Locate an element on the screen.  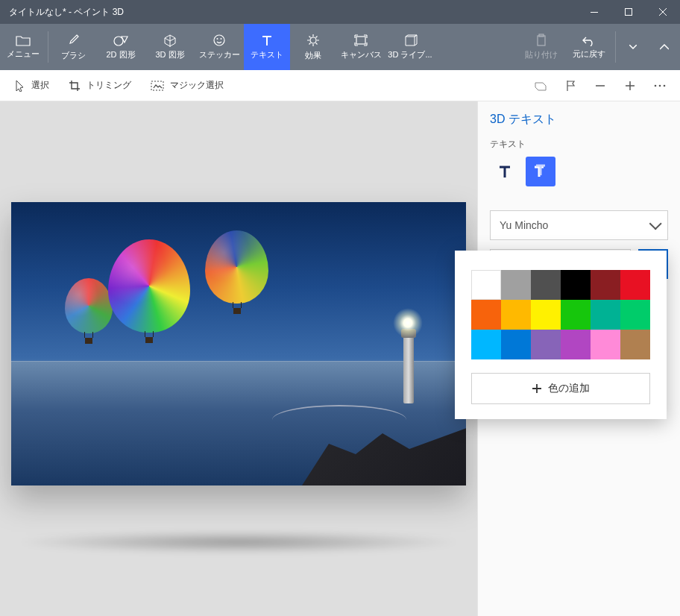
ribbon-stickers: ステッカー is located at coordinates (219, 47).